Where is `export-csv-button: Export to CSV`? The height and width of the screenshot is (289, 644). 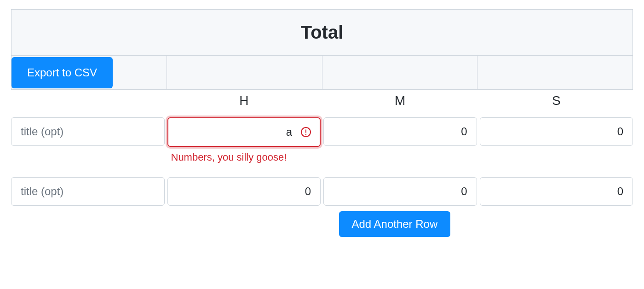 export-csv-button: Export to CSV is located at coordinates (62, 73).